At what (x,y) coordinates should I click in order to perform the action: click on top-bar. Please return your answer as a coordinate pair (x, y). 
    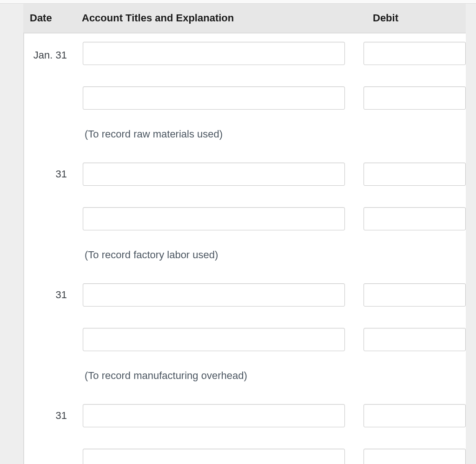
    Looking at the image, I should click on (238, 2).